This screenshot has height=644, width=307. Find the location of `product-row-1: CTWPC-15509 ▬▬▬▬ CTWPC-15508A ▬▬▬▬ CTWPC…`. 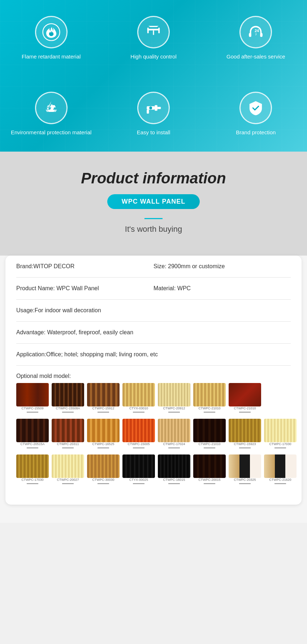

product-row-1: CTWPC-15509 ▬▬▬▬ CTWPC-15508A ▬▬▬▬ CTWPC… is located at coordinates (154, 398).